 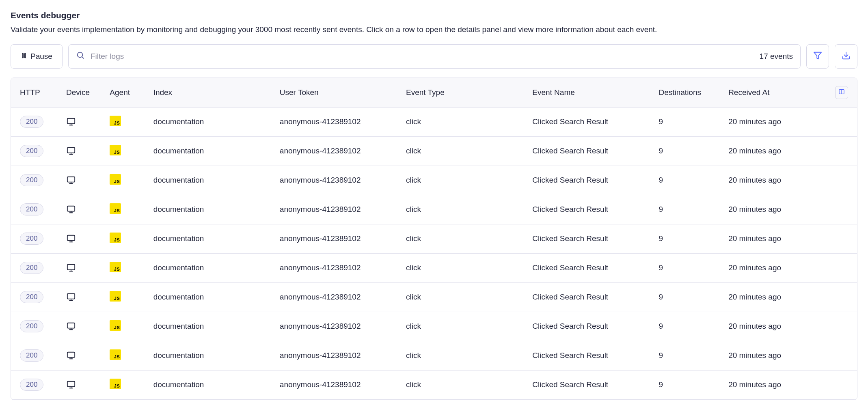 What do you see at coordinates (842, 93) in the screenshot?
I see `configure-columns-button` at bounding box center [842, 93].